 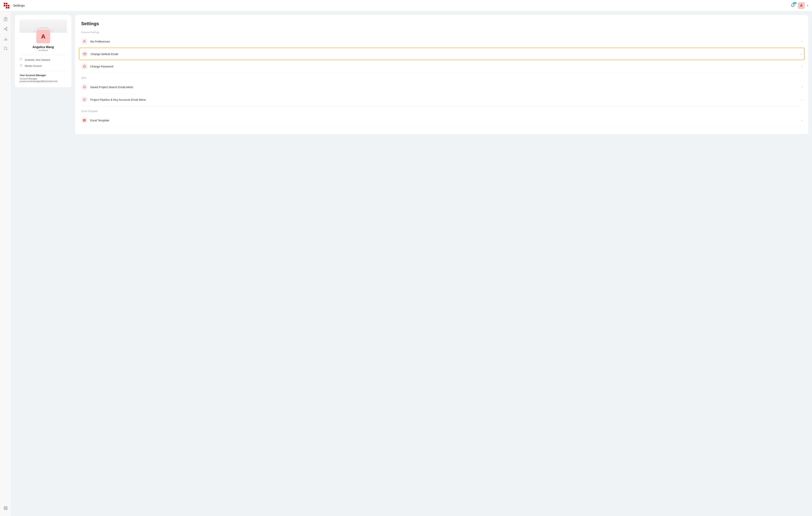 What do you see at coordinates (442, 41) in the screenshot?
I see `my-preferences-item: My Preferences ›` at bounding box center [442, 41].